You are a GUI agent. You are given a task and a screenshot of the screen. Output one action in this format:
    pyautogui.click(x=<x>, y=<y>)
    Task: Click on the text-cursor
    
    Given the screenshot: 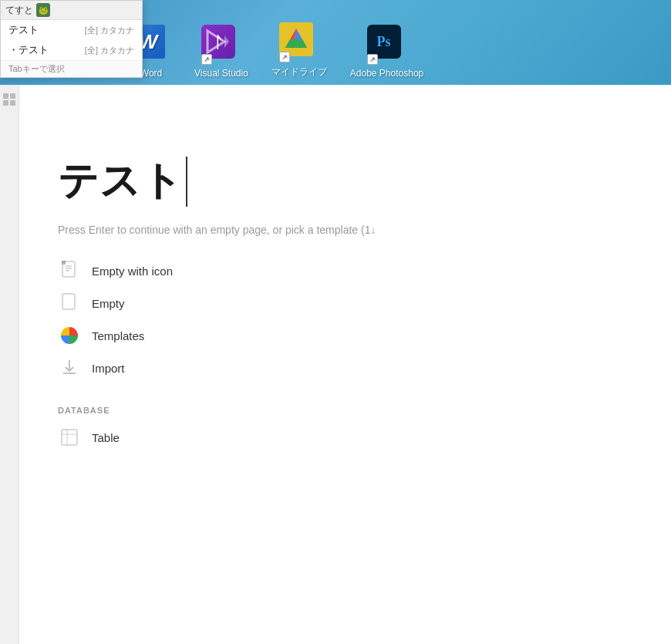 What is the action you would take?
    pyautogui.click(x=187, y=182)
    